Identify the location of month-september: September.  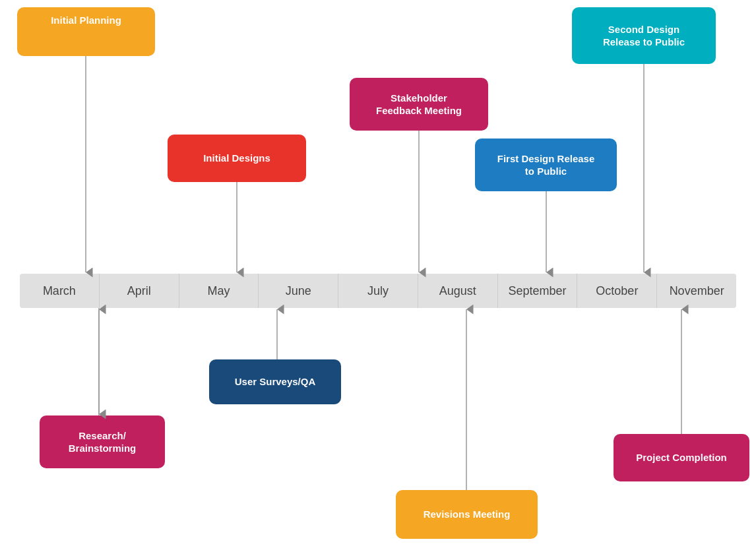
(538, 291).